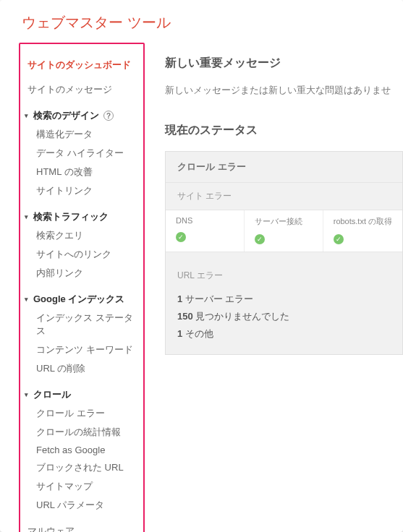 This screenshot has height=532, width=403. What do you see at coordinates (82, 254) in the screenshot?
I see `sidebar-children: 検索クエリ サイトへのリンク 内部リンク` at bounding box center [82, 254].